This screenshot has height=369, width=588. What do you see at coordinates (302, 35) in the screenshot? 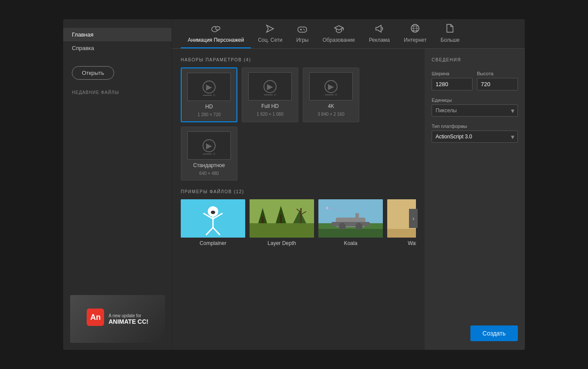
I see `tab-games: Игры` at bounding box center [302, 35].